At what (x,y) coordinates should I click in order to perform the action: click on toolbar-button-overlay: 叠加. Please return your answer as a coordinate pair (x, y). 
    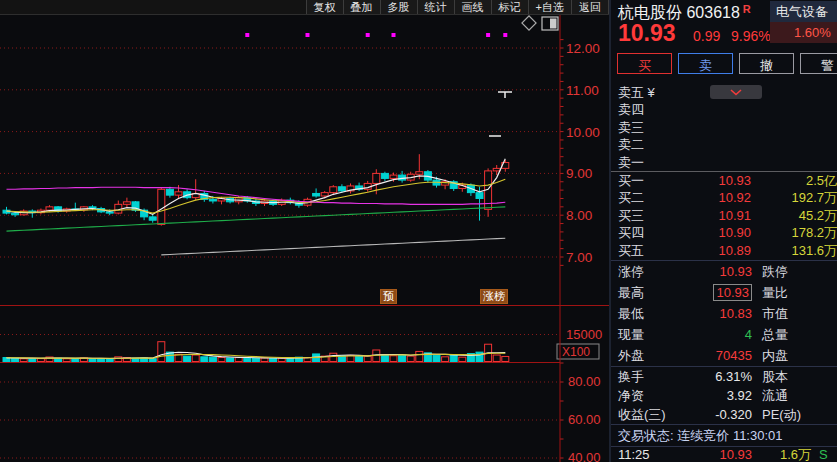
    Looking at the image, I should click on (362, 7).